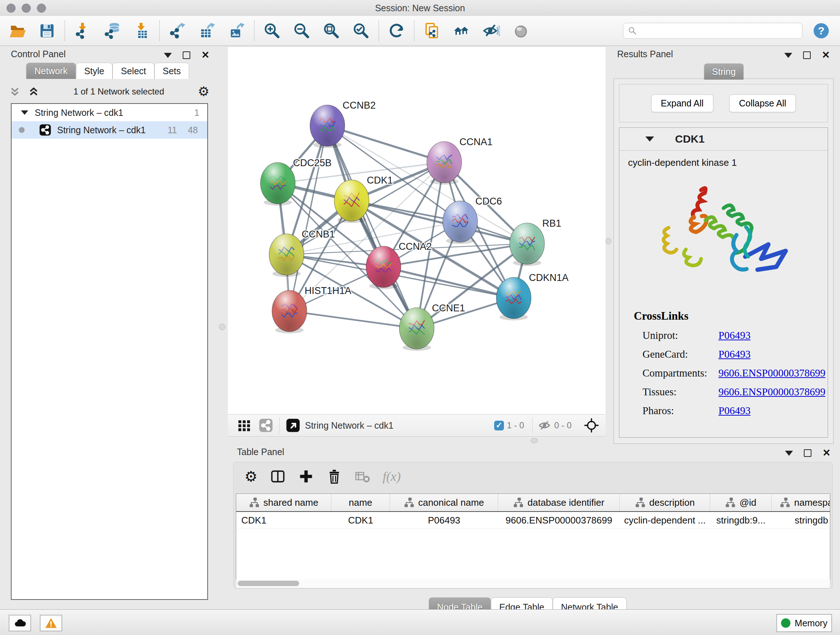 The image size is (840, 635). I want to click on apply-preferred-layout-button, so click(396, 31).